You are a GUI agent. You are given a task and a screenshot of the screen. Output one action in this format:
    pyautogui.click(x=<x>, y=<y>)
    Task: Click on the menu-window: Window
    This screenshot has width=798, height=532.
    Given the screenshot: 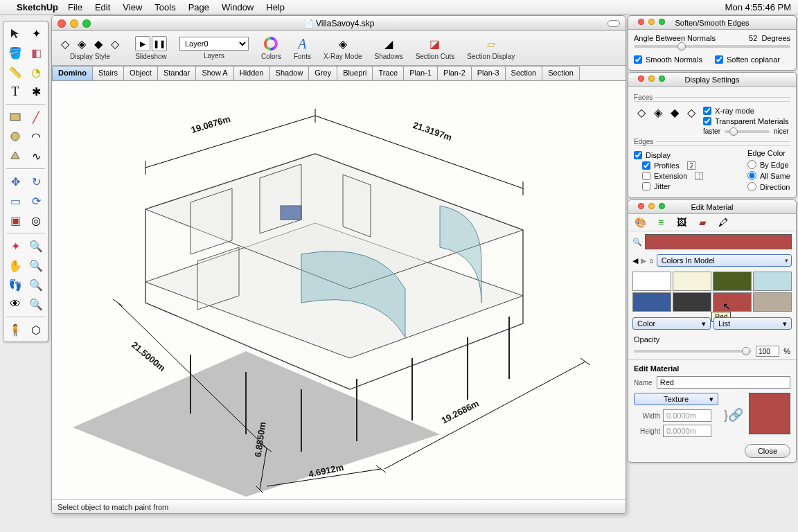 What is the action you would take?
    pyautogui.click(x=238, y=7)
    